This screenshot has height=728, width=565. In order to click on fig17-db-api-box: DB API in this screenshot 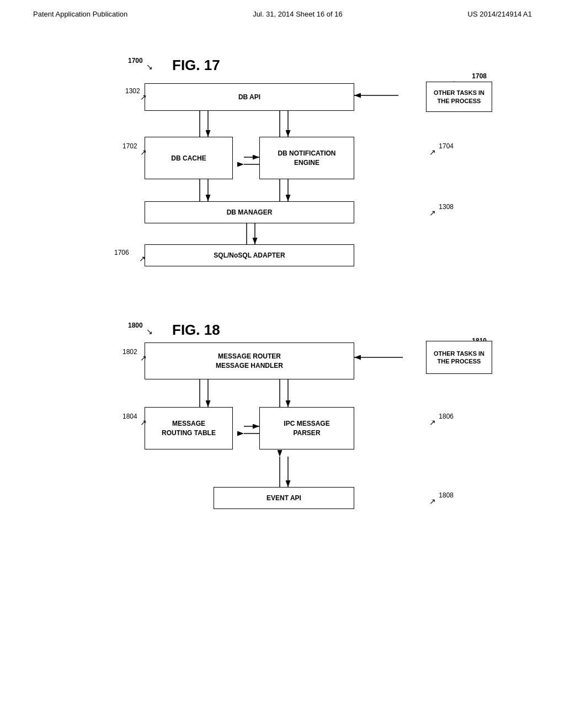, I will do `click(249, 97)`.